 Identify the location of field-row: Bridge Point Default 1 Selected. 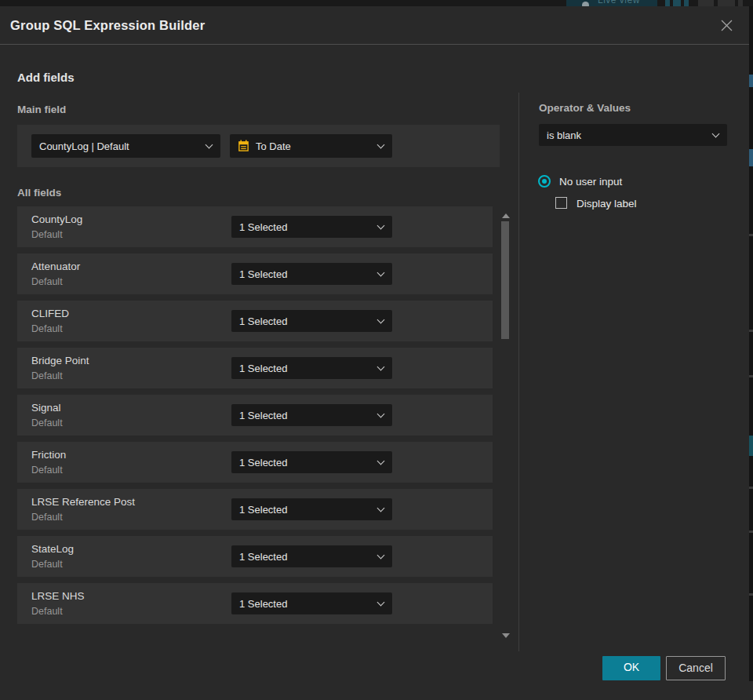
(255, 368).